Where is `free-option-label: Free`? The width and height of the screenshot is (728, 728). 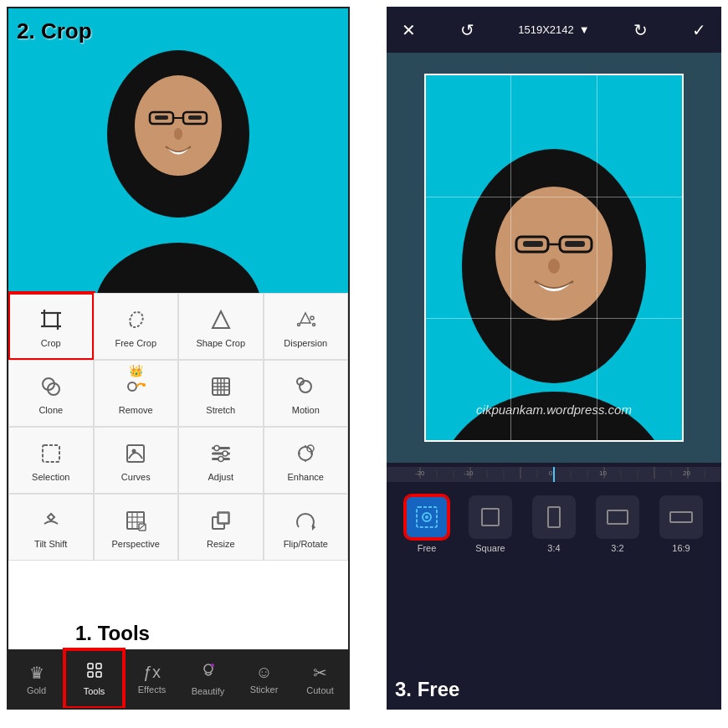 free-option-label: Free is located at coordinates (427, 548).